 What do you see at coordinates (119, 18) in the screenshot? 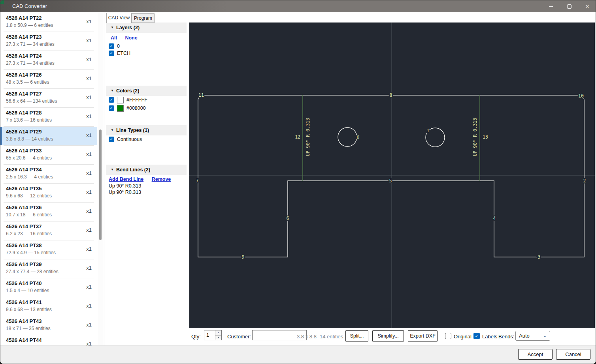
I see `tab-cad-view: CAD View` at bounding box center [119, 18].